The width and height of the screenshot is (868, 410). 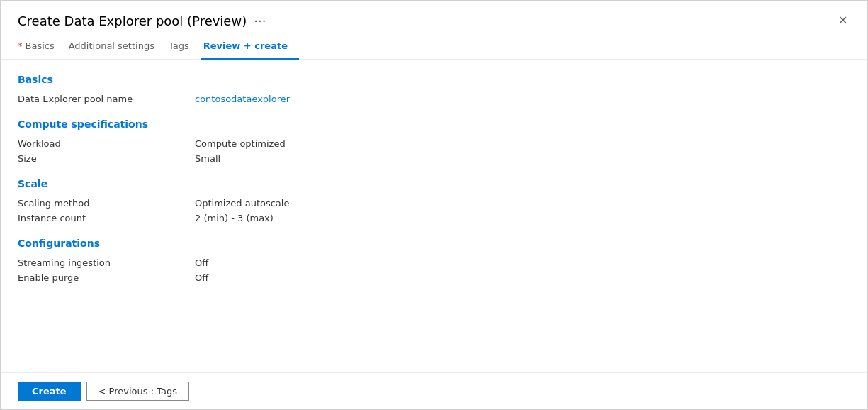 I want to click on field-scaling-method: Scaling method Optimized autoscale, so click(x=434, y=203).